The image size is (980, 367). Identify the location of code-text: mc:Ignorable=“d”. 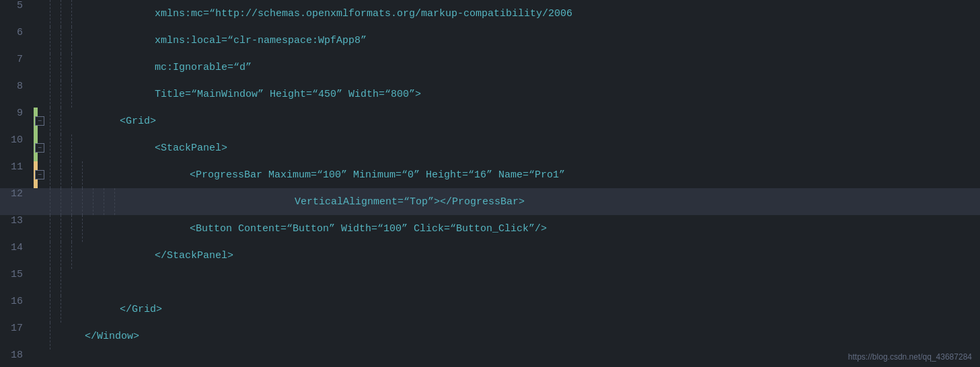
(167, 67).